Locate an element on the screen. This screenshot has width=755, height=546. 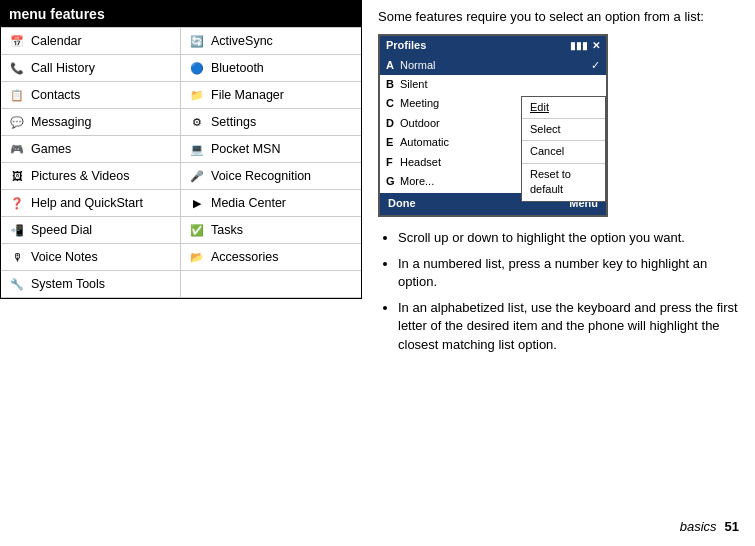
menu-item-accessories: 📂 Accessories is located at coordinates (271, 258).